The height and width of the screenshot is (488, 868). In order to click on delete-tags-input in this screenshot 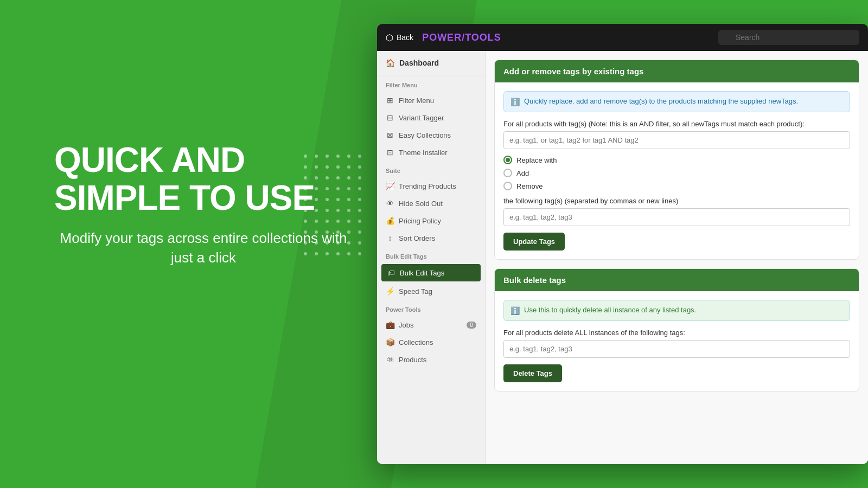, I will do `click(677, 349)`.